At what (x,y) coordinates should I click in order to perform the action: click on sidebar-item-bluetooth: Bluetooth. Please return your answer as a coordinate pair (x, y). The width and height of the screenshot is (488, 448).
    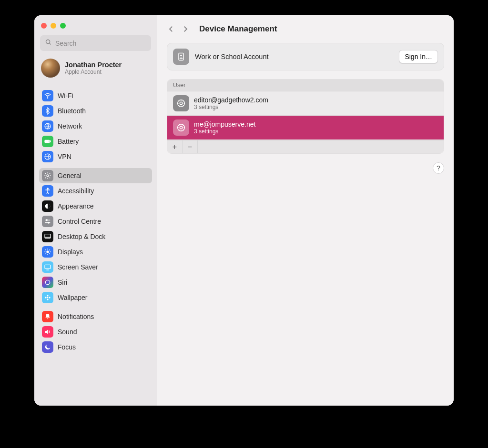
    Looking at the image, I should click on (95, 111).